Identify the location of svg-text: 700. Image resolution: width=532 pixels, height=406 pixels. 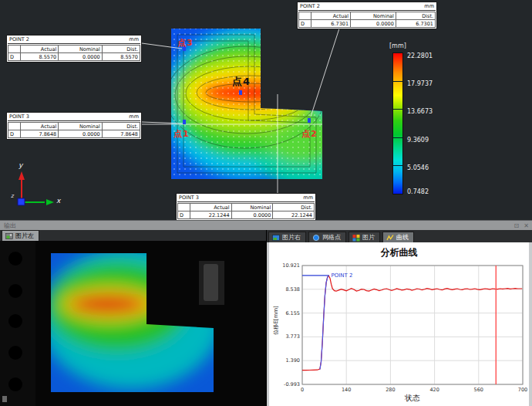
(523, 390).